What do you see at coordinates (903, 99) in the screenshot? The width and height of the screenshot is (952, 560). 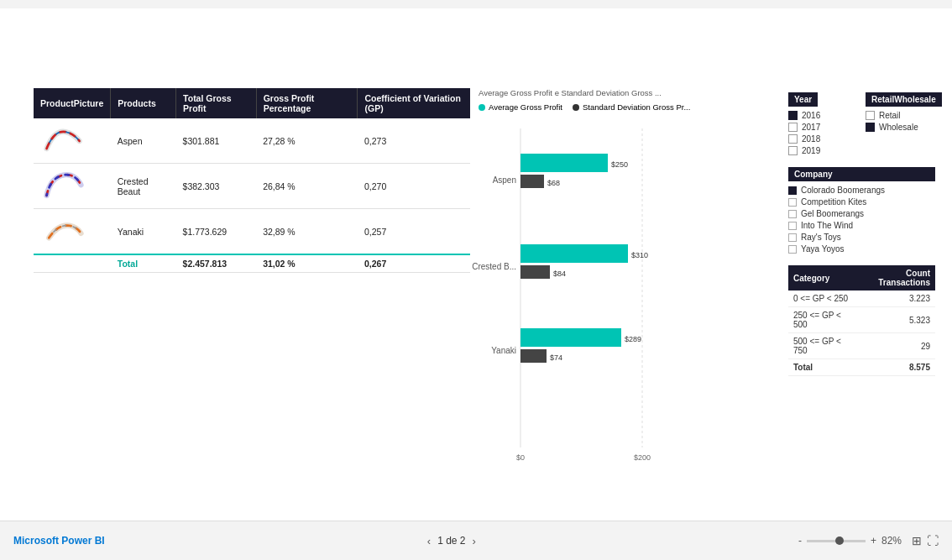 I see `retail-wholesale-header: RetailWholesale` at bounding box center [903, 99].